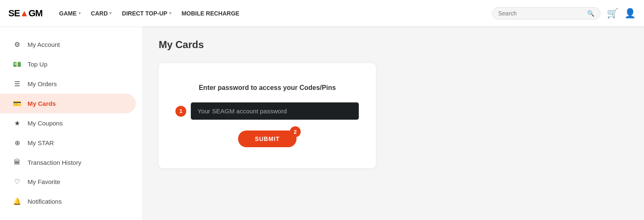  What do you see at coordinates (68, 202) in the screenshot?
I see `sidebar-item-notifications: 🔔 Notifications` at bounding box center [68, 202].